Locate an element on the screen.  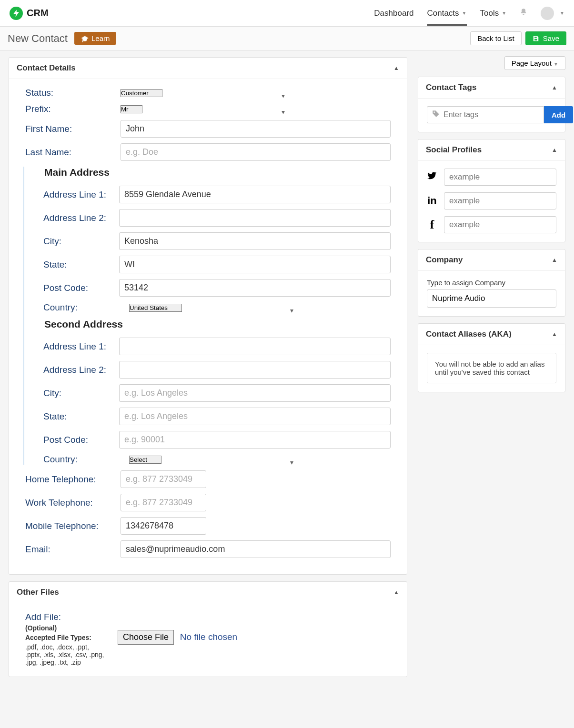
facebook-input is located at coordinates (500, 225).